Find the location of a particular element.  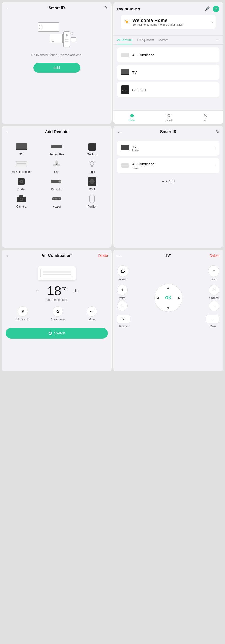

back-button-p3: ← is located at coordinates (8, 132).